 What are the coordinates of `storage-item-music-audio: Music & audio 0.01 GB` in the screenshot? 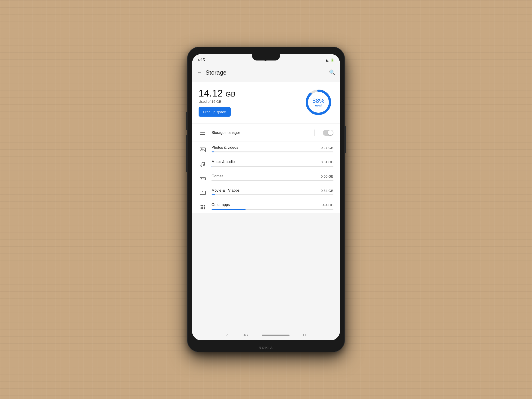 It's located at (266, 163).